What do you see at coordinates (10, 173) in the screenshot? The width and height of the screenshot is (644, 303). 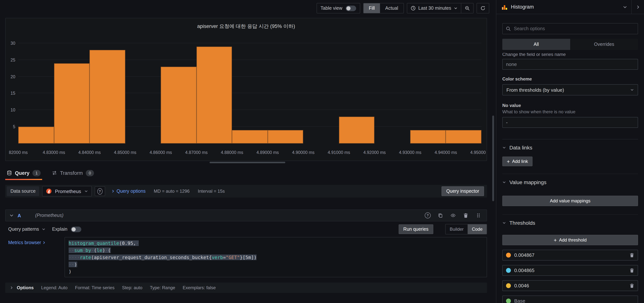 I see `database-icon` at bounding box center [10, 173].